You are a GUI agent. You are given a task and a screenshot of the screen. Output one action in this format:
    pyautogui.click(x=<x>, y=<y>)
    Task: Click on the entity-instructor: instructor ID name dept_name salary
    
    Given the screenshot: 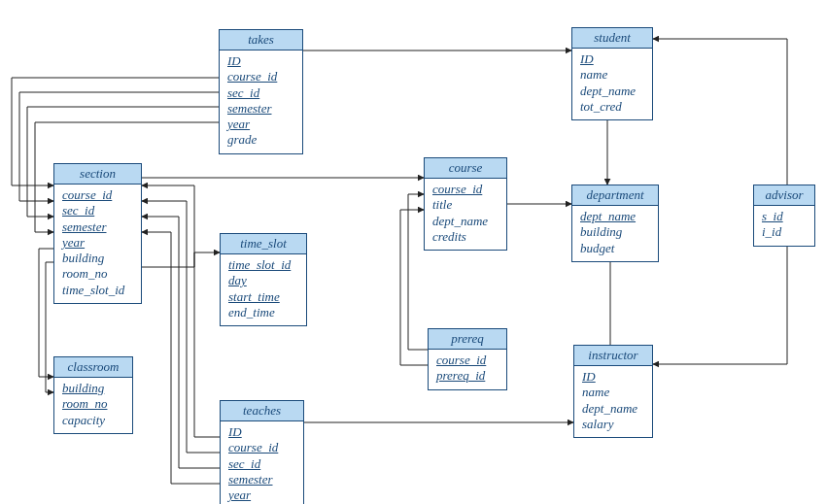 What is the action you would take?
    pyautogui.click(x=613, y=391)
    